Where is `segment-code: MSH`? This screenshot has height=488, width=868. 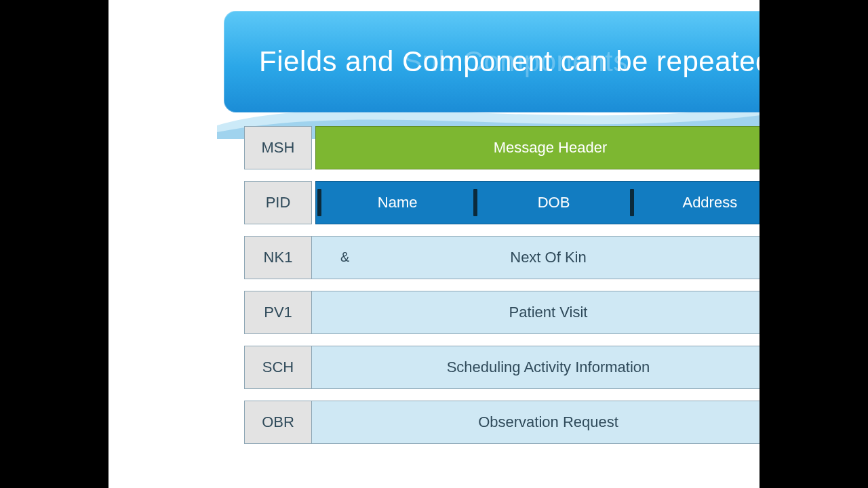 segment-code: MSH is located at coordinates (278, 148).